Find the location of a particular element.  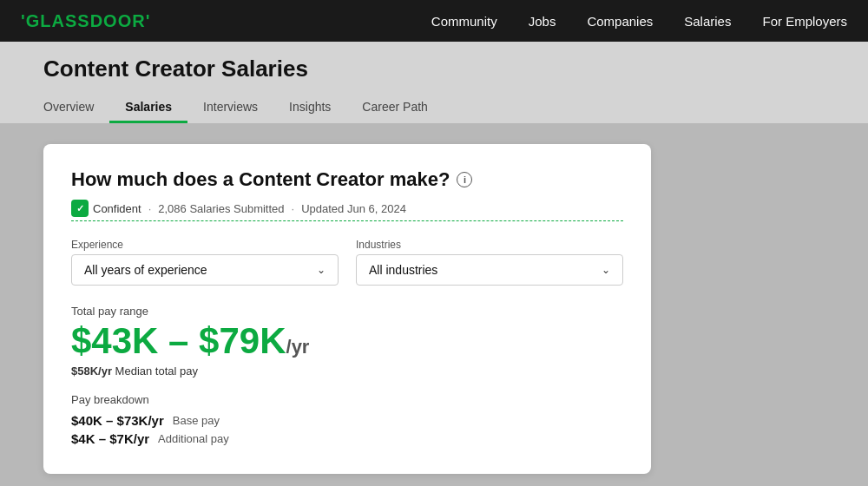

logo: 'GLASSDOOR' is located at coordinates (85, 21).